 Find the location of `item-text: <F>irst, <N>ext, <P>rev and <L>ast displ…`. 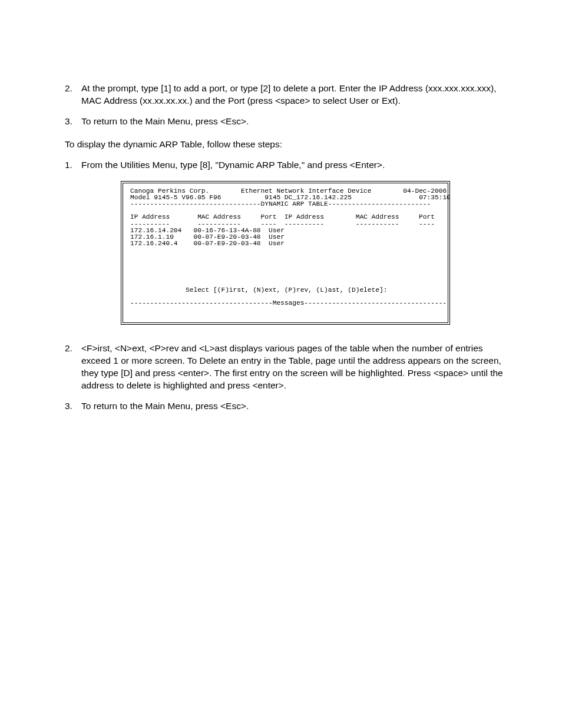

item-text: <F>irst, <N>ext, <P>rev and <L>ast displ… is located at coordinates (293, 367).